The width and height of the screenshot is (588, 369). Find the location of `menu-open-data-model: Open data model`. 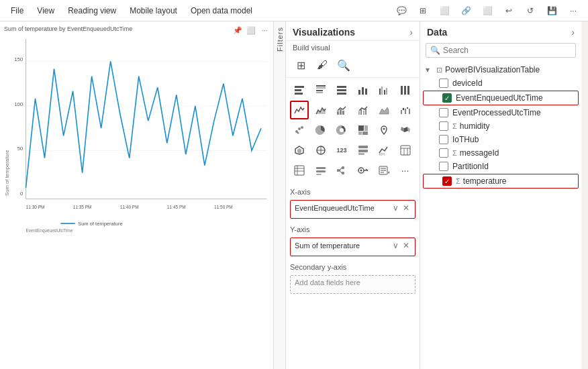

menu-open-data-model: Open data model is located at coordinates (222, 11).